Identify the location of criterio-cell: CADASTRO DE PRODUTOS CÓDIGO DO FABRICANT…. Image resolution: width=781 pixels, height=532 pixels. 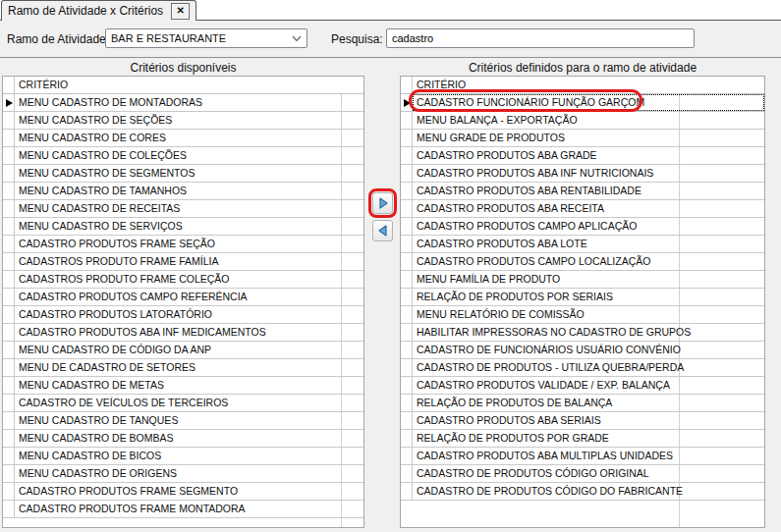
(548, 491).